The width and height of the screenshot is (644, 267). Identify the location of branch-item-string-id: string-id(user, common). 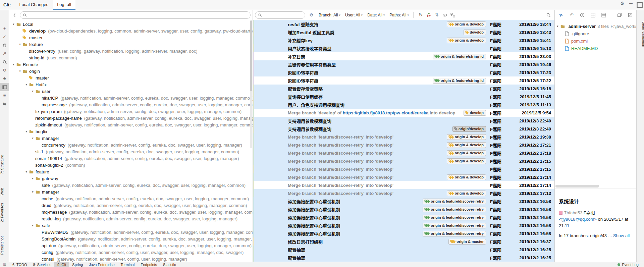
(131, 58).